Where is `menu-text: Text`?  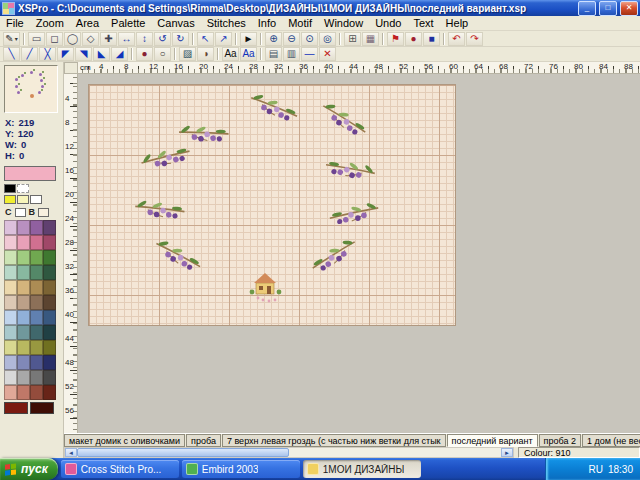 menu-text: Text is located at coordinates (423, 23).